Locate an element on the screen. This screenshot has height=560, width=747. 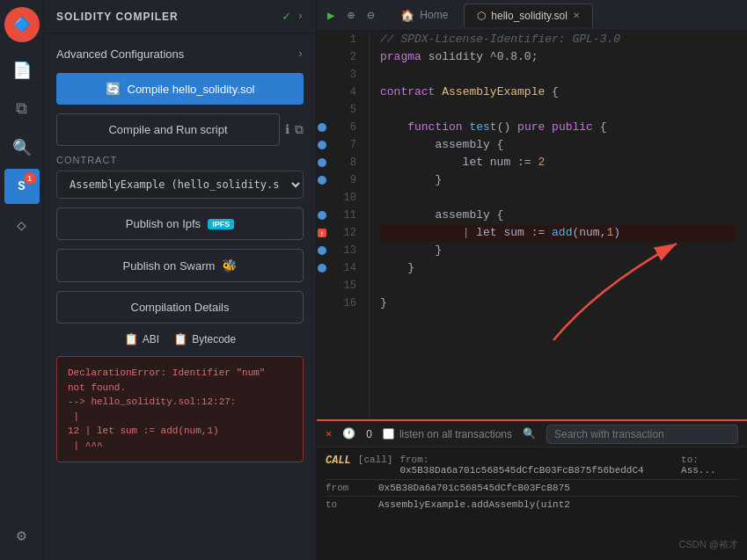
sidebar-icon-settings: ⚙ is located at coordinates (22, 535).